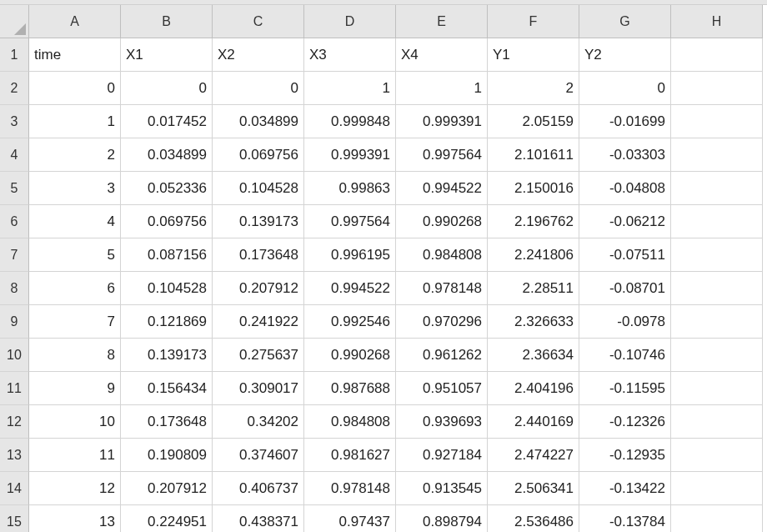 The height and width of the screenshot is (532, 767). Describe the element at coordinates (534, 489) in the screenshot. I see `cell-F14: 2.506341` at that location.